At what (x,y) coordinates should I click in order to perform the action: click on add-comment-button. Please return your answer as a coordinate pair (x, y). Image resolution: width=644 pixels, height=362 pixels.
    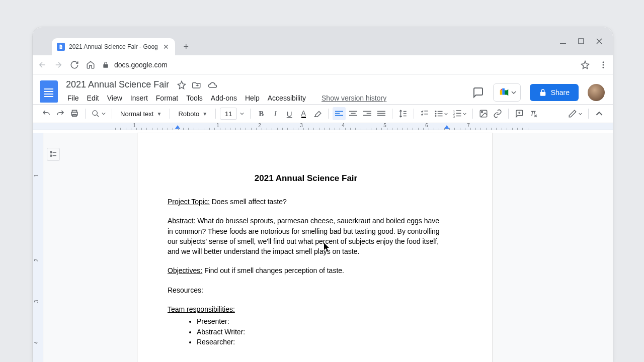
    Looking at the image, I should click on (519, 114).